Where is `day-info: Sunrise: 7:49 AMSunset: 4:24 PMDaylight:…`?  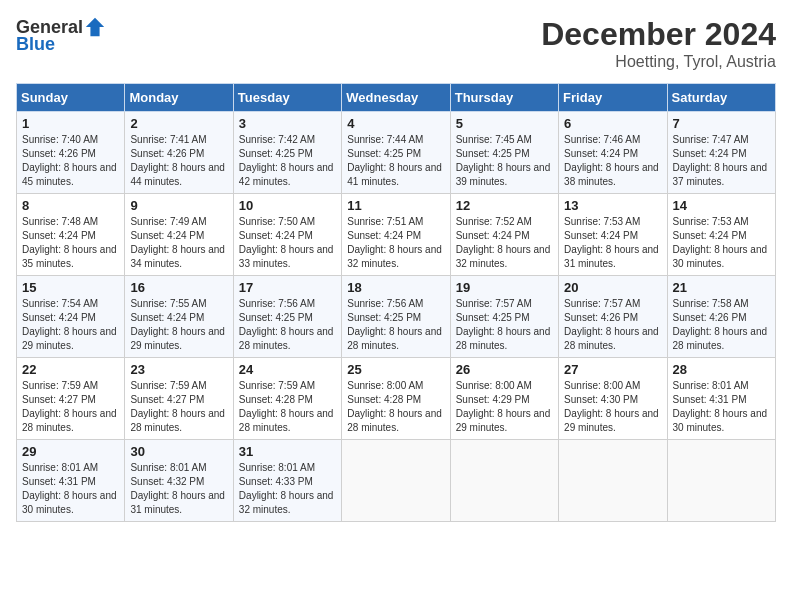 day-info: Sunrise: 7:49 AMSunset: 4:24 PMDaylight:… is located at coordinates (178, 243).